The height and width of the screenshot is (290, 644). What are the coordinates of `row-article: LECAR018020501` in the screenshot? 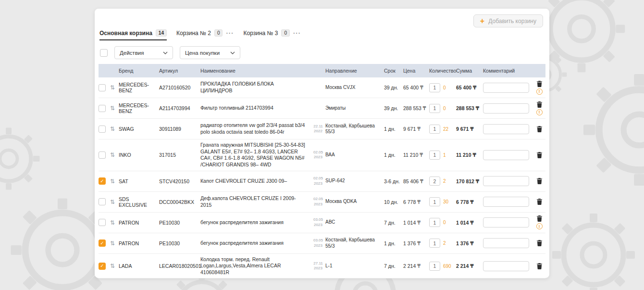 It's located at (180, 266).